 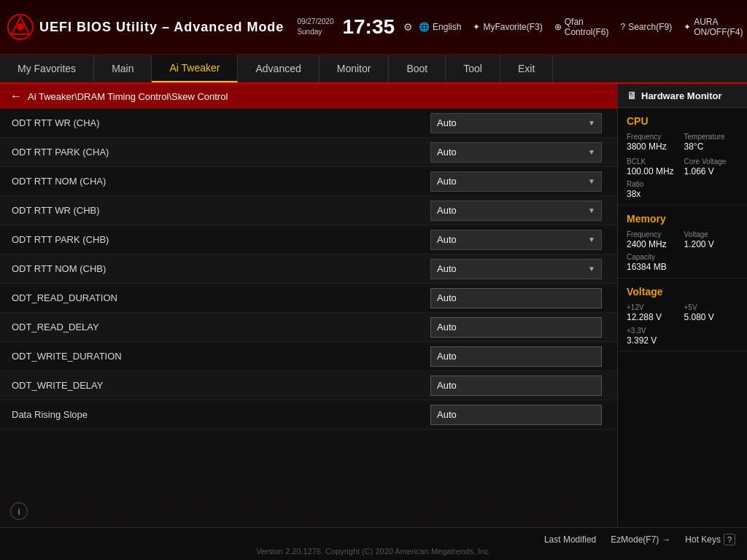 I want to click on myfavorite-label: MyFavorite(F3), so click(x=512, y=27).